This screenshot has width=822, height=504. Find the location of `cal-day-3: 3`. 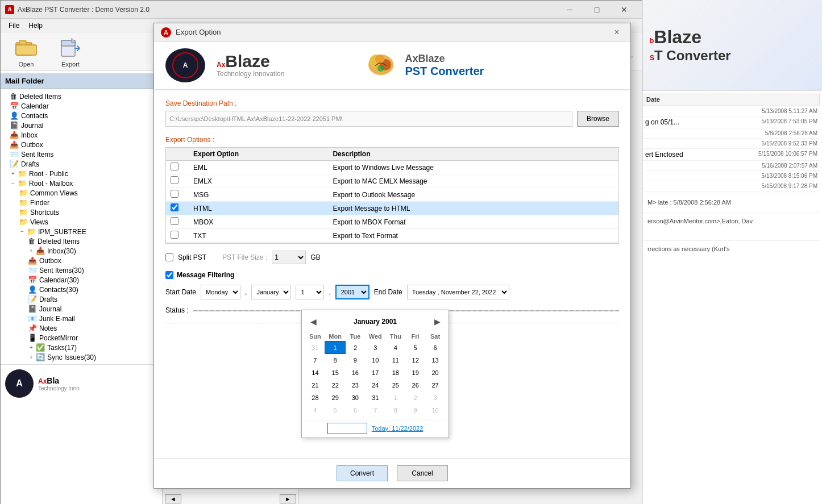

cal-day-3: 3 is located at coordinates (375, 348).